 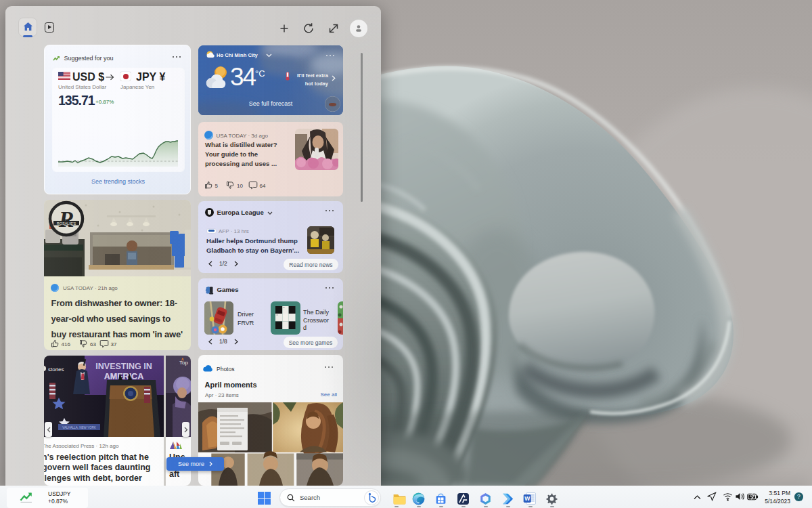 I want to click on svg-text: INVESTING IN, so click(x=123, y=366).